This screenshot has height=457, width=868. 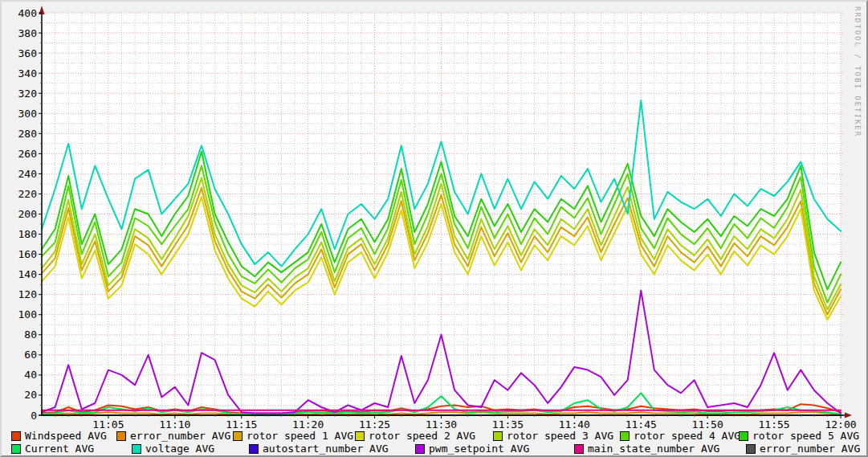 What do you see at coordinates (59, 448) in the screenshot?
I see `legend-label-current: Current AVG` at bounding box center [59, 448].